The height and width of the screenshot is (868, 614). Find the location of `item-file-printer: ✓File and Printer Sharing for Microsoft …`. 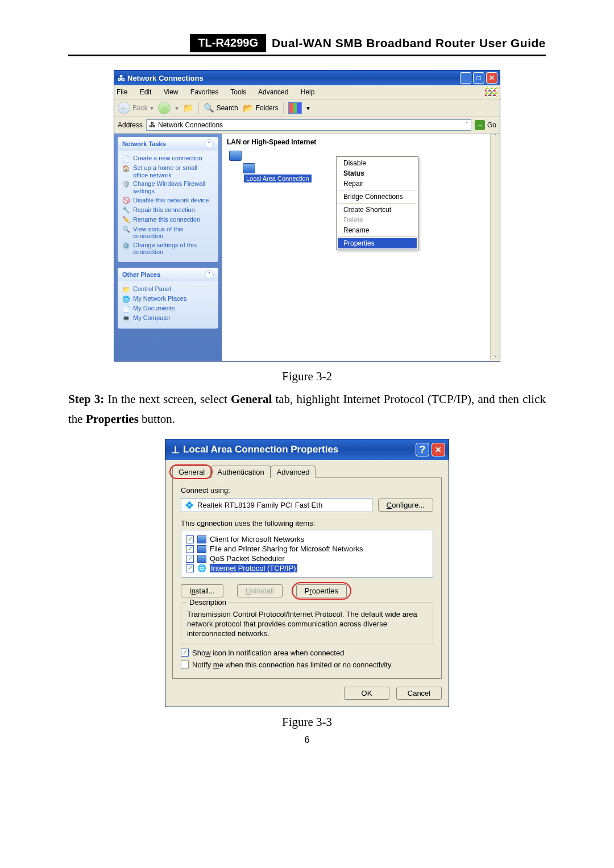

item-file-printer: ✓File and Printer Sharing for Microsoft … is located at coordinates (307, 549).